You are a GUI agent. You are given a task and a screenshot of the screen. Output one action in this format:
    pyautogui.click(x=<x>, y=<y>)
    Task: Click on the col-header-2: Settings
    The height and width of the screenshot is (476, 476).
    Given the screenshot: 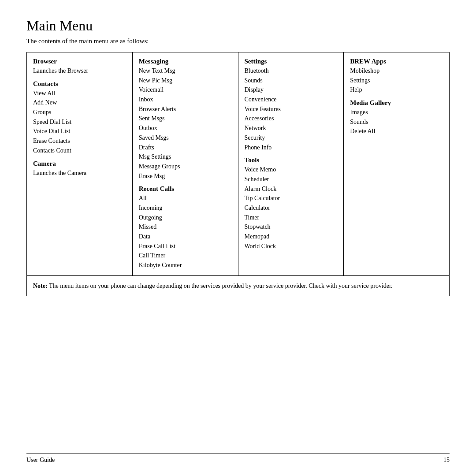 What is the action you would take?
    pyautogui.click(x=291, y=62)
    